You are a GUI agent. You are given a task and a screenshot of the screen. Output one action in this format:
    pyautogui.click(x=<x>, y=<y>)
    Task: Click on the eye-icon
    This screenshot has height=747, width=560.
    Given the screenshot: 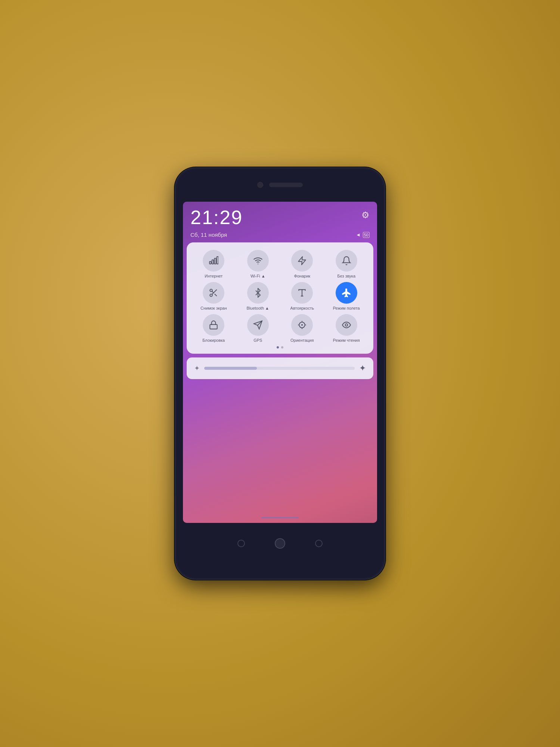 What is the action you would take?
    pyautogui.click(x=346, y=325)
    